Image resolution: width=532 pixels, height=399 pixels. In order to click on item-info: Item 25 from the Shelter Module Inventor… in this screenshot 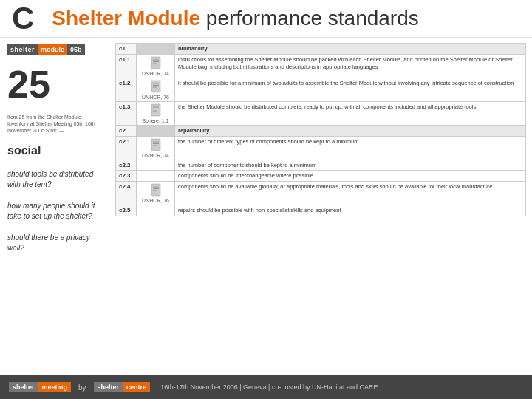, I will do `click(55, 124)`.